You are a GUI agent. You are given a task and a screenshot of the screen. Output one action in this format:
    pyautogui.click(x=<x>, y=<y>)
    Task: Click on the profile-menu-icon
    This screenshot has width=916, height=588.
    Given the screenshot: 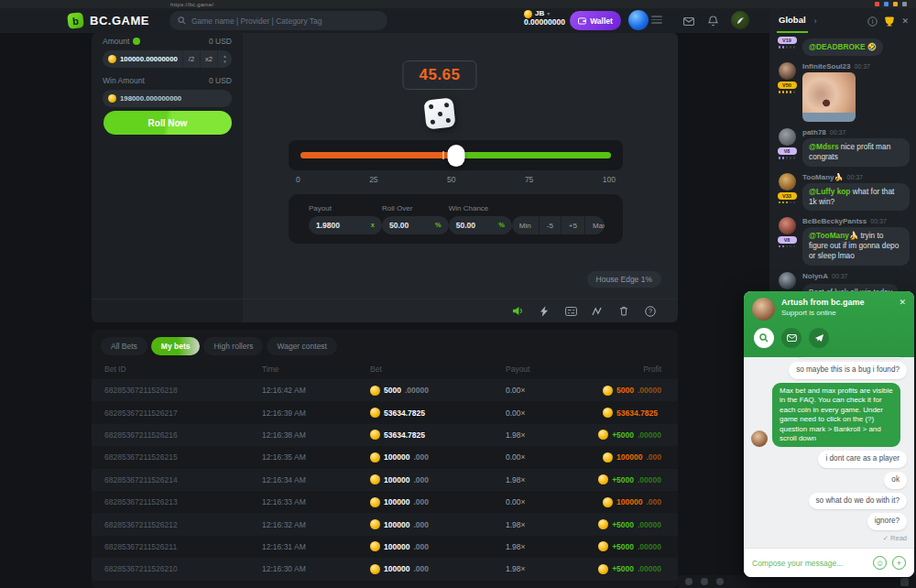 What is the action you would take?
    pyautogui.click(x=657, y=20)
    